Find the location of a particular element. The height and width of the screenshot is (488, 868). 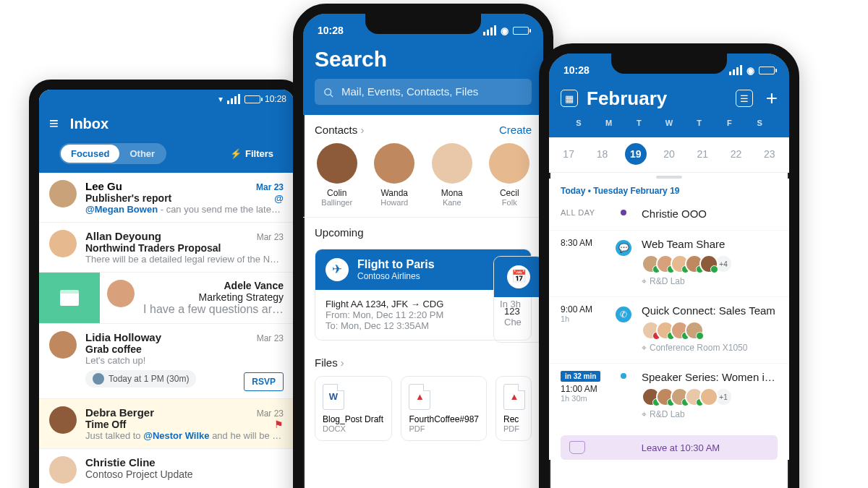

calendar-title: February is located at coordinates (626, 98).